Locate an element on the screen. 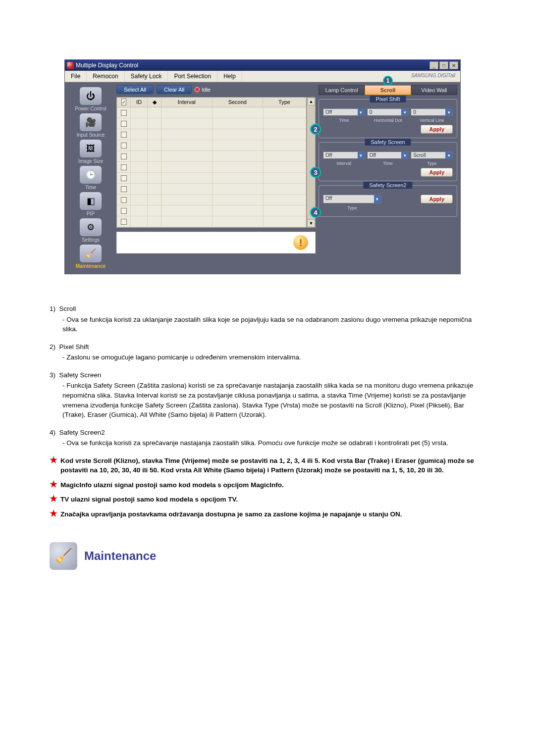 This screenshot has height=756, width=535. pixel-shift-apply-button: Apply is located at coordinates (437, 129).